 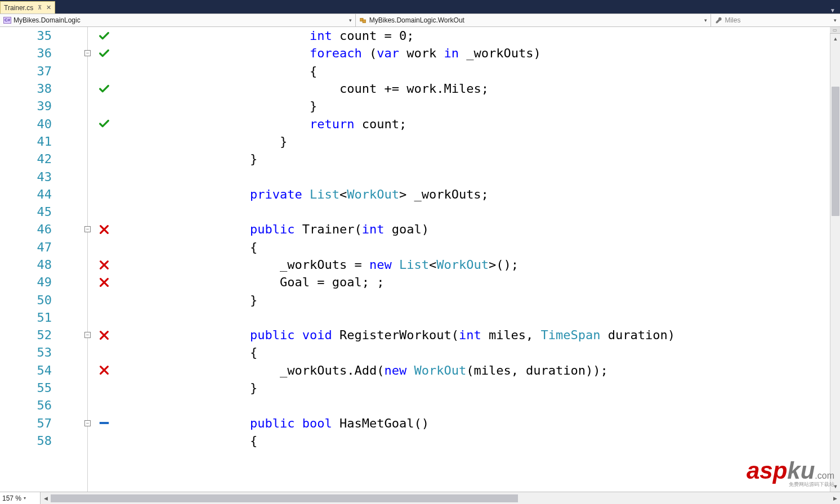 What do you see at coordinates (30, 230) in the screenshot?
I see `line-number: 46` at bounding box center [30, 230].